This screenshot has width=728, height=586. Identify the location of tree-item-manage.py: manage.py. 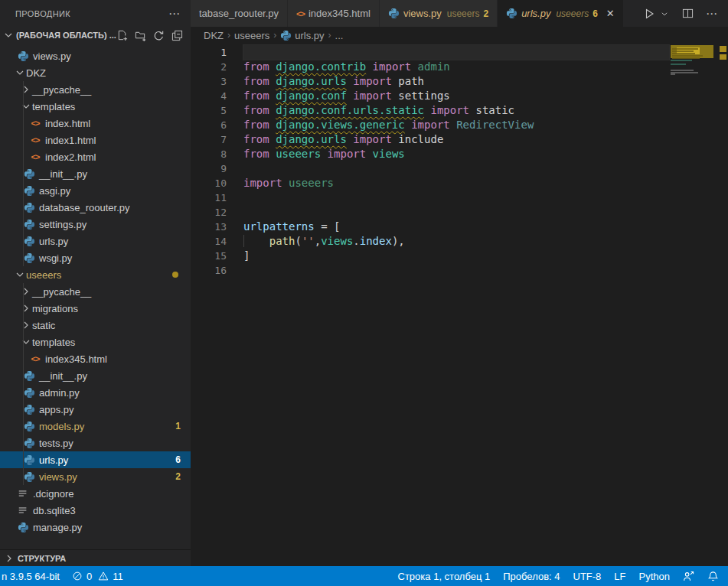
(95, 527).